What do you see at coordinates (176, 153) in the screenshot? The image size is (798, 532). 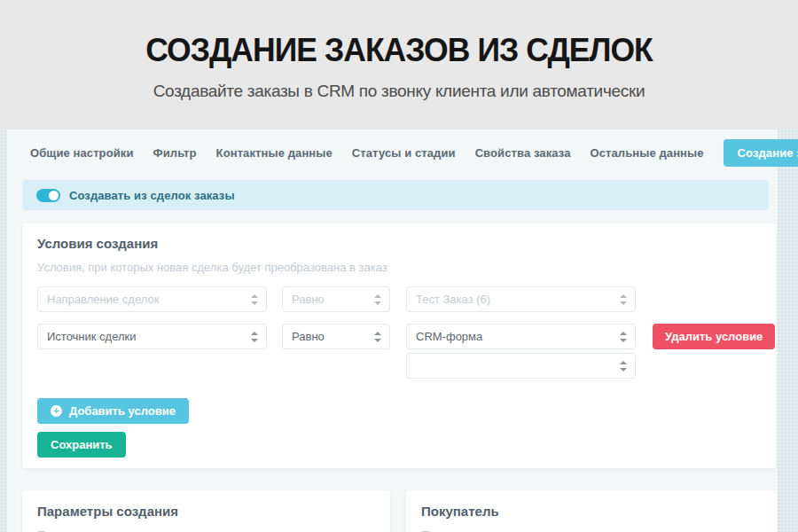 I see `tab-filter: Фильтр` at bounding box center [176, 153].